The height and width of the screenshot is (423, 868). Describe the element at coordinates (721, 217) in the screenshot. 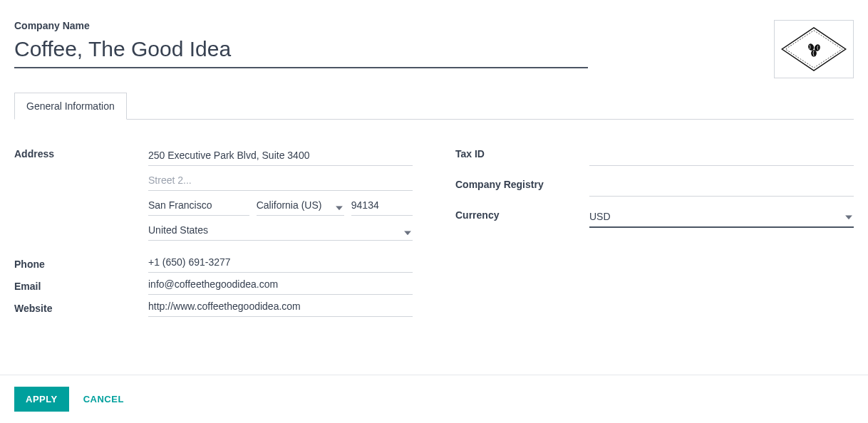

I see `currency-input` at that location.